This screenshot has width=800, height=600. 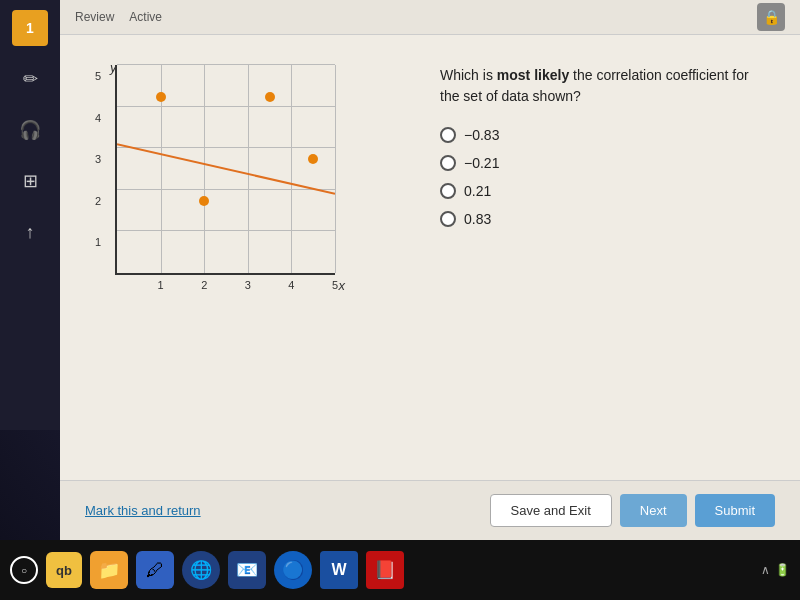 What do you see at coordinates (771, 17) in the screenshot?
I see `lock-icon: 🔒` at bounding box center [771, 17].